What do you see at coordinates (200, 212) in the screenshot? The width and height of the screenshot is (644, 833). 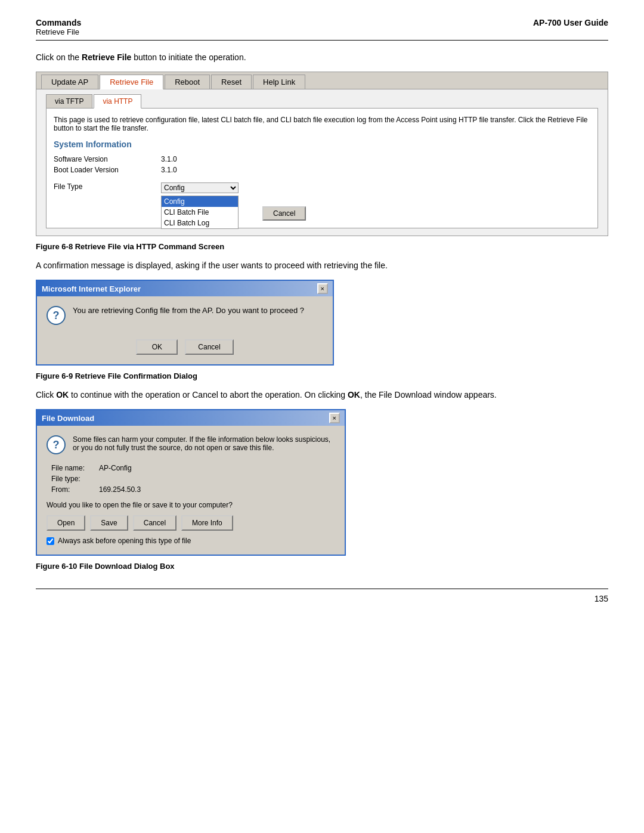 I see `dropdown-open-list: Config CLI Batch File CLI Batch Log` at bounding box center [200, 212].